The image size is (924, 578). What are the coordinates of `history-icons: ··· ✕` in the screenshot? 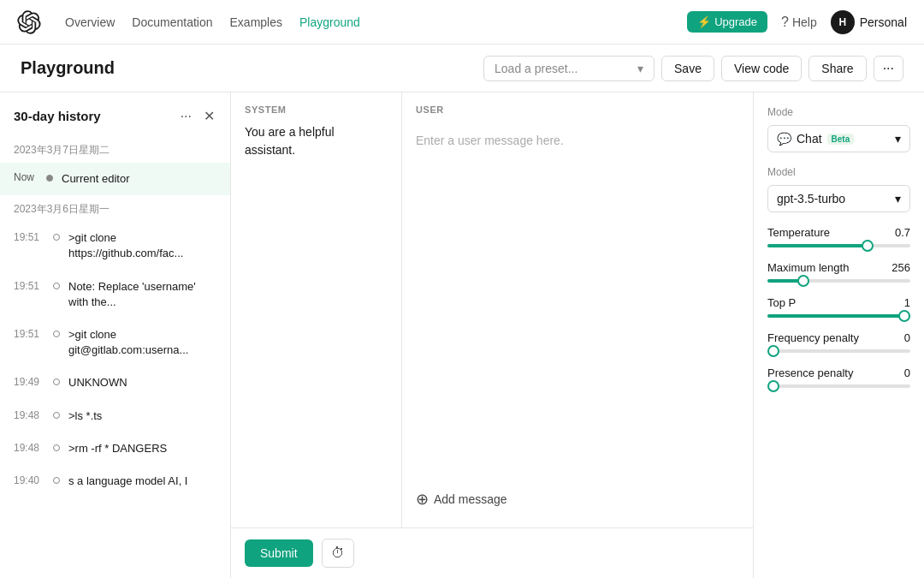 It's located at (198, 116).